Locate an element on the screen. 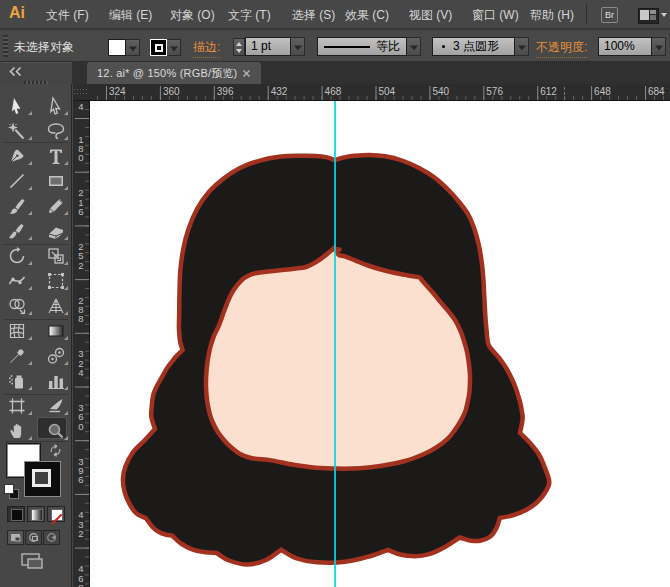 Image resolution: width=670 pixels, height=587 pixels. svg-text: 612 is located at coordinates (548, 92).